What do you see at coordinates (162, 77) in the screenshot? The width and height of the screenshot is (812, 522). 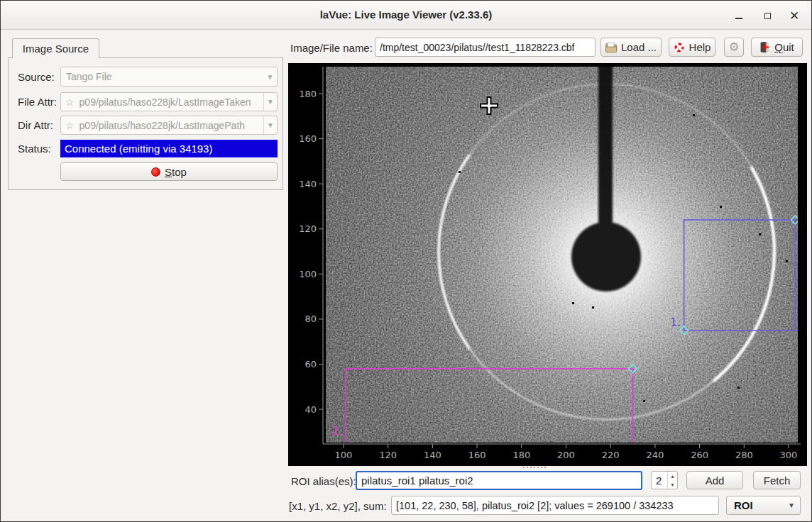 I see `source-value: Tango File` at bounding box center [162, 77].